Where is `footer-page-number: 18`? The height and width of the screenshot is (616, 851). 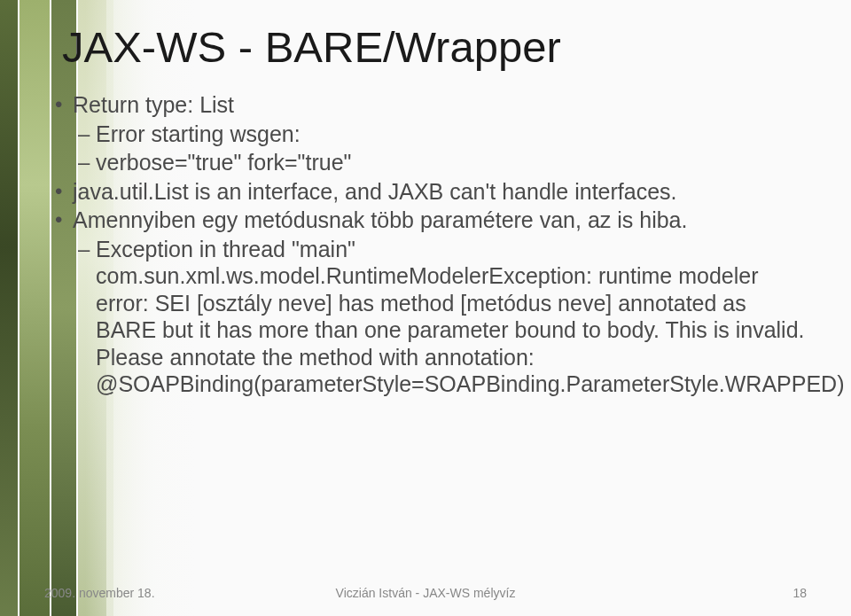 footer-page-number: 18 is located at coordinates (800, 593).